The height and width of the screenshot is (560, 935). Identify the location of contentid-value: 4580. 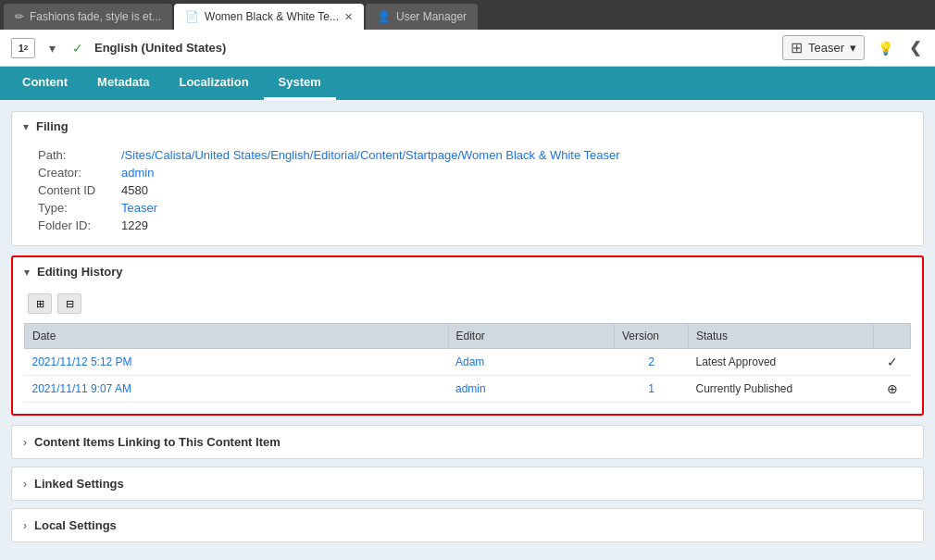
(135, 191).